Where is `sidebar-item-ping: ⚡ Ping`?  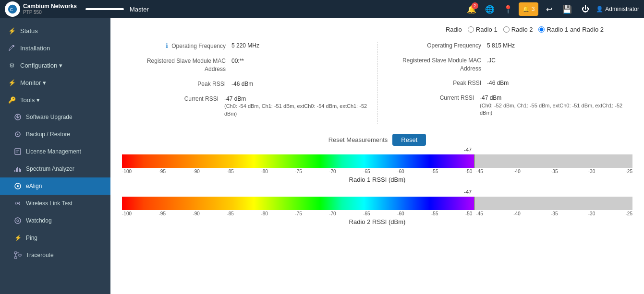 sidebar-item-ping: ⚡ Ping is located at coordinates (55, 238).